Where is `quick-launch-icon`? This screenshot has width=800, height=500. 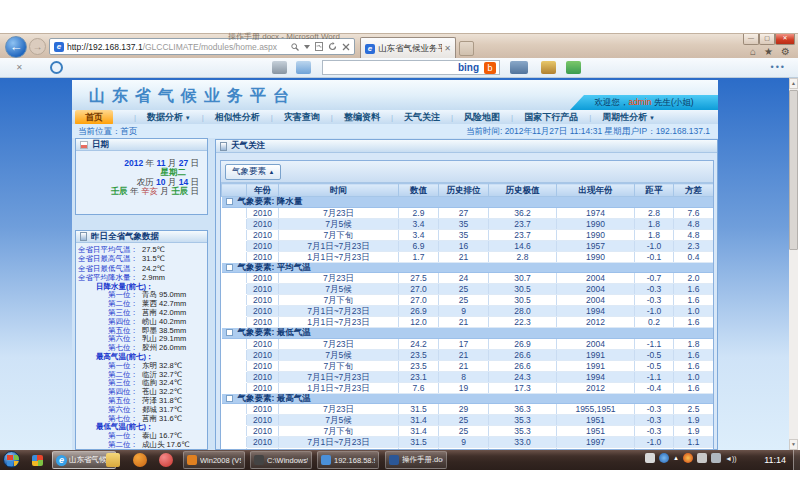 quick-launch-icon is located at coordinates (38, 460).